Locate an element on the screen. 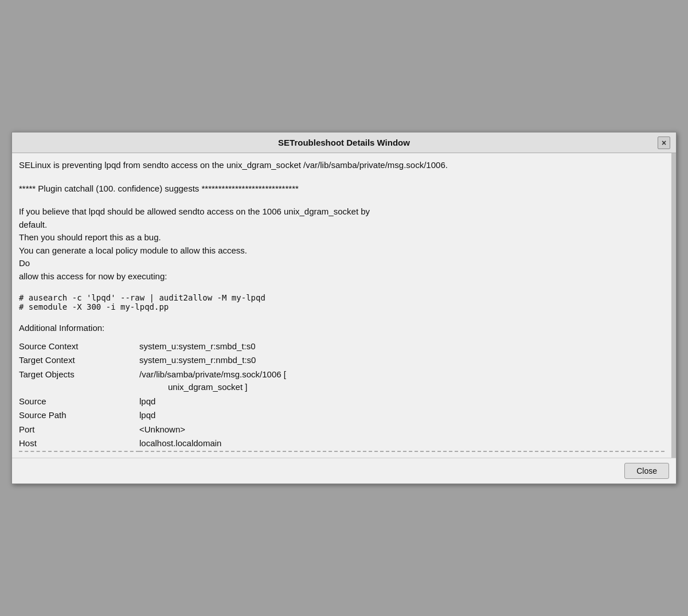 The image size is (688, 616). suggestion-block: If you believe that lpqd should be allow… is located at coordinates (342, 244).